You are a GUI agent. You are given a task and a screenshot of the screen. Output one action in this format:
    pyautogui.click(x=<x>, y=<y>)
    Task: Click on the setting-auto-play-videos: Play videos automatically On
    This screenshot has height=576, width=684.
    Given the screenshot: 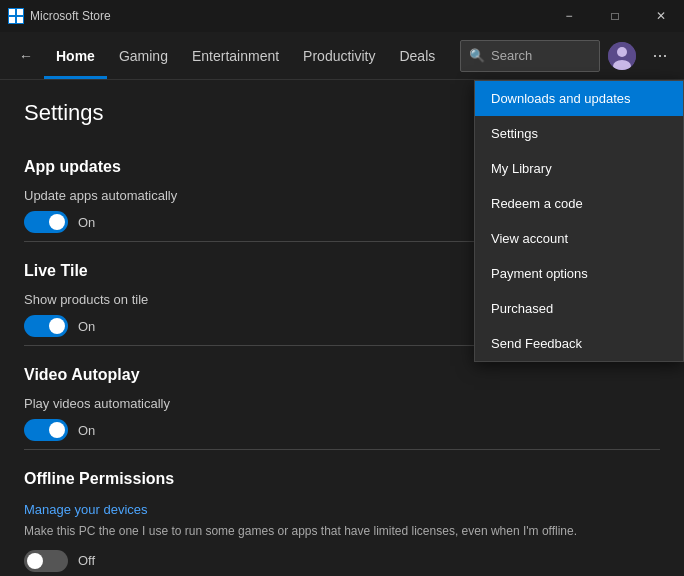 What is the action you would take?
    pyautogui.click(x=342, y=418)
    